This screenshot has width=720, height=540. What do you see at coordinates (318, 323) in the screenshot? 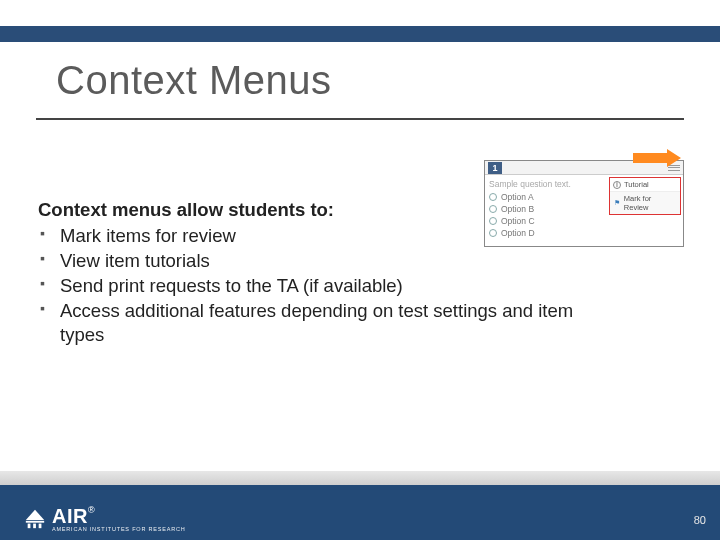
I see `bullet-item: Access additional features depending on …` at bounding box center [318, 323].